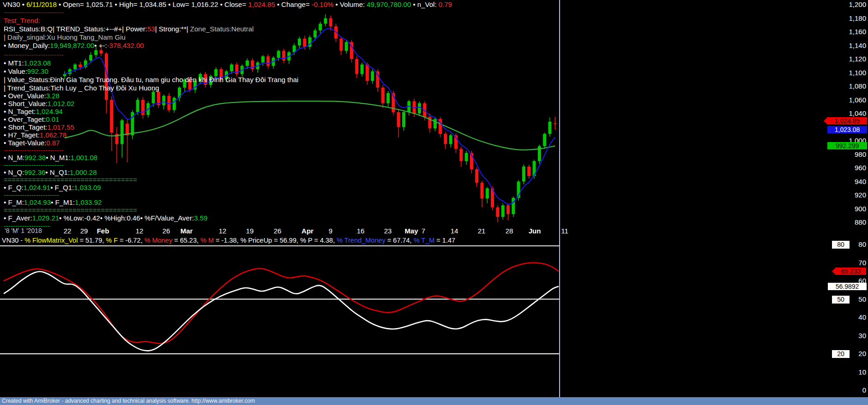 The image size is (868, 405). What do you see at coordinates (223, 231) in the screenshot?
I see `date-tick-label: 12` at bounding box center [223, 231].